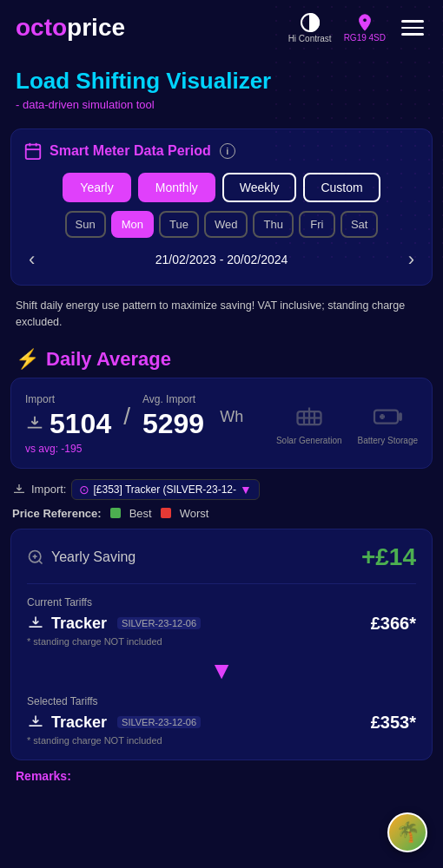  Describe the element at coordinates (222, 424) in the screenshot. I see `stats-card: Import 5104 vs avg: -195 / Avg. Import 5…` at that location.